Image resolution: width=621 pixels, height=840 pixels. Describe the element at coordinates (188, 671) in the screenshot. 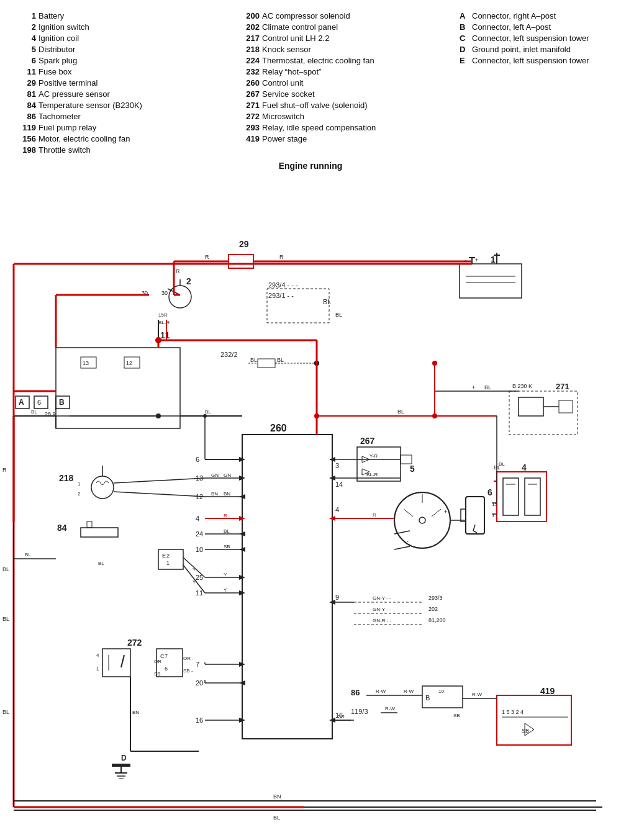

I see `svg-text: SB -` at that location.